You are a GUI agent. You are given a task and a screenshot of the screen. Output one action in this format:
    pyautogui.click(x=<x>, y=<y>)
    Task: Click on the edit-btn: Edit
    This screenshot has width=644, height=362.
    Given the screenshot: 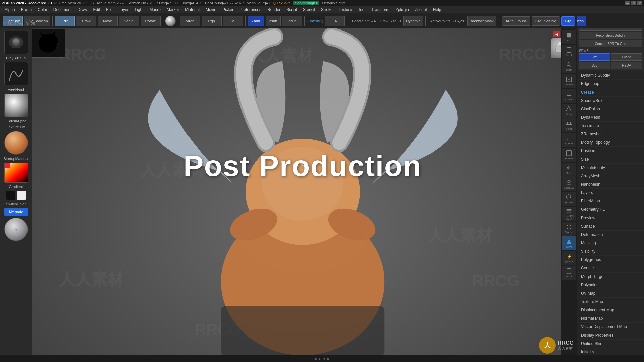 What is the action you would take?
    pyautogui.click(x=65, y=21)
    